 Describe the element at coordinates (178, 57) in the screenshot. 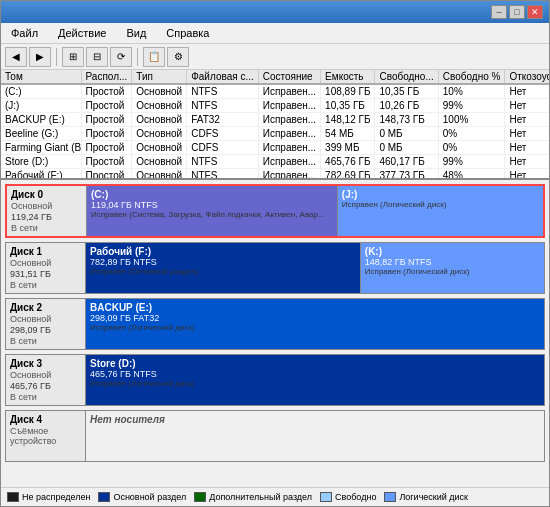

I see `toolbar-btn-7: ⚙` at that location.